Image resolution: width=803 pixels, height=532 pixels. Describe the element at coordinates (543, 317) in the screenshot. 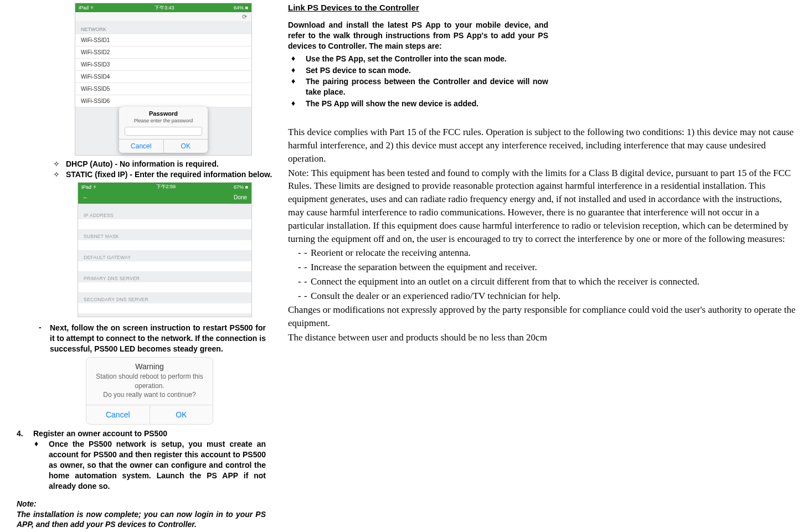

I see `fcc-p3: Changes or modifications not expressly a…` at that location.